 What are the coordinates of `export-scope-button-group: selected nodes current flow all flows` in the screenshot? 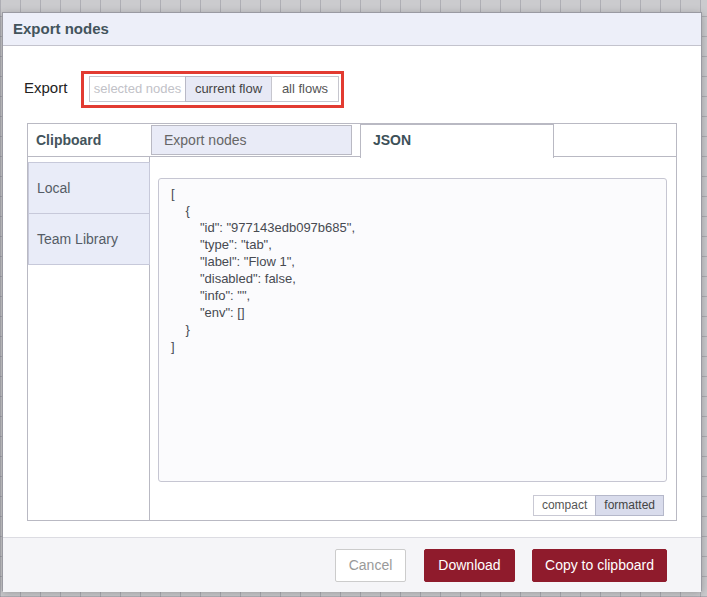 It's located at (214, 89).